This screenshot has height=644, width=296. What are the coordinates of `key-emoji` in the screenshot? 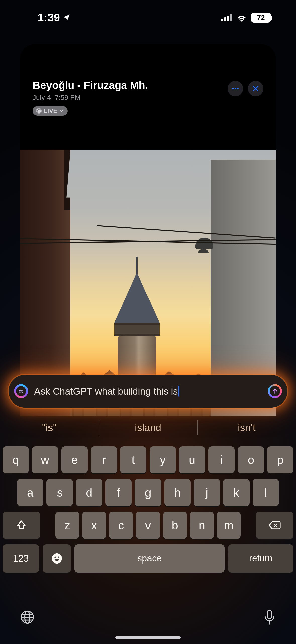 It's located at (57, 558).